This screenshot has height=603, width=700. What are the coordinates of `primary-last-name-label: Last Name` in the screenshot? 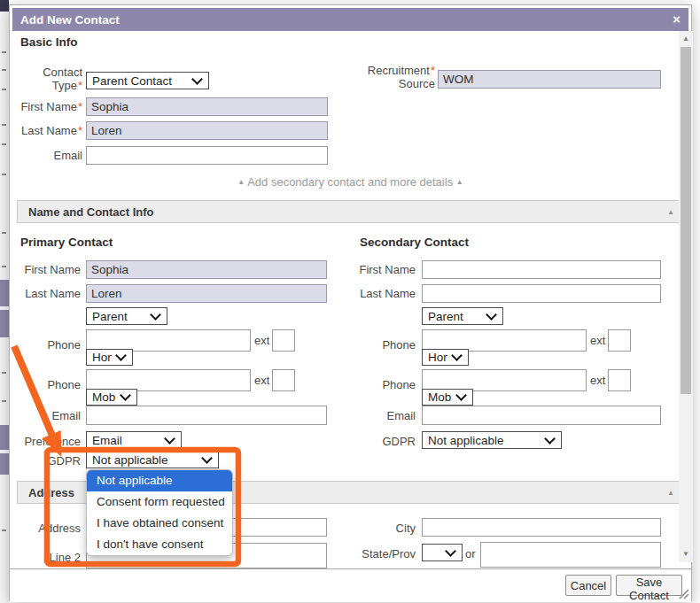 It's located at (48, 294).